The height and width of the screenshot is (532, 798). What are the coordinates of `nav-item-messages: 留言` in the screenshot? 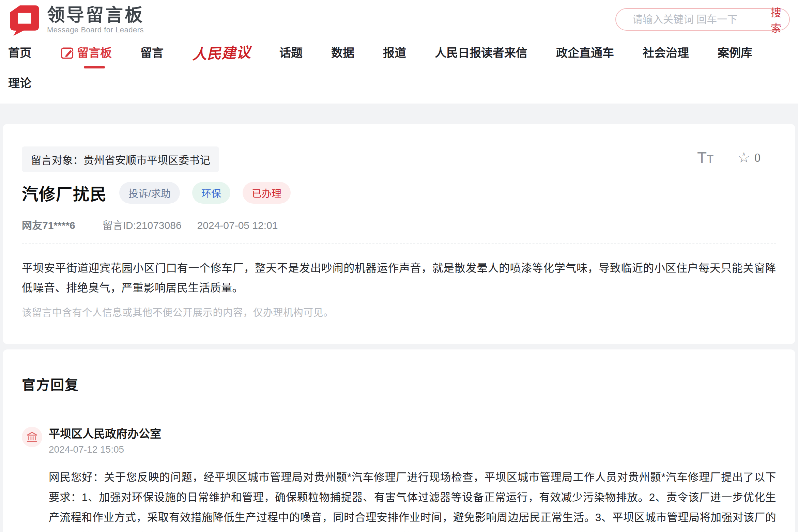 It's located at (152, 52).